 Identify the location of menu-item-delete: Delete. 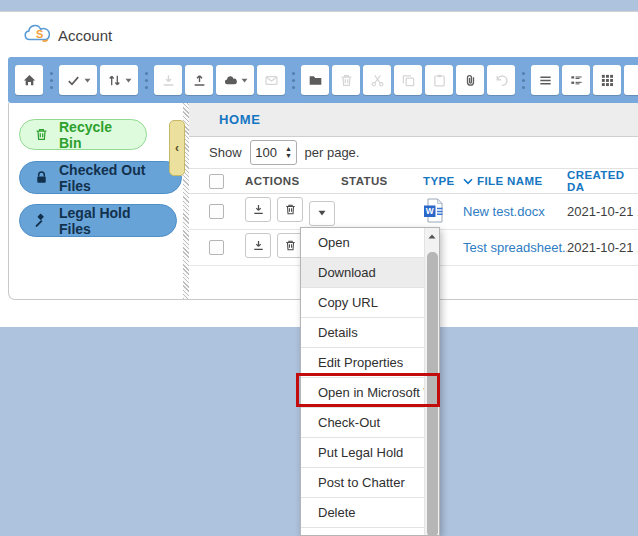
(362, 513).